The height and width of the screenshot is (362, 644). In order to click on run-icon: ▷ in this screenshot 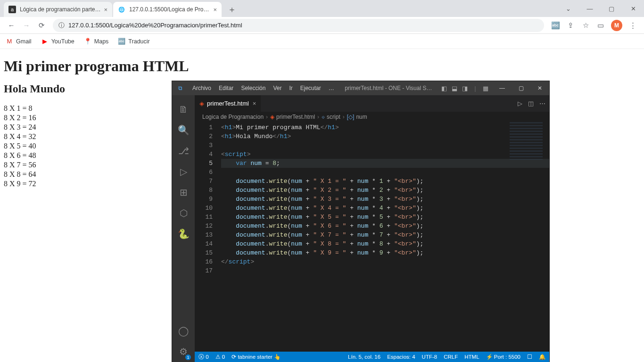, I will do `click(520, 104)`.